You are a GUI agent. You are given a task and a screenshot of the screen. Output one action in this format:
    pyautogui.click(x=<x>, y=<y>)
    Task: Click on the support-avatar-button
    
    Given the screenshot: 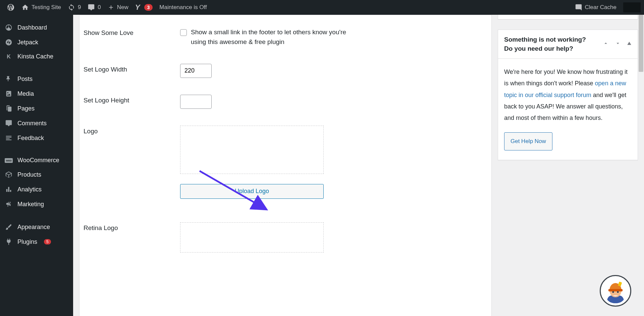 What is the action you would take?
    pyautogui.click(x=615, y=291)
    